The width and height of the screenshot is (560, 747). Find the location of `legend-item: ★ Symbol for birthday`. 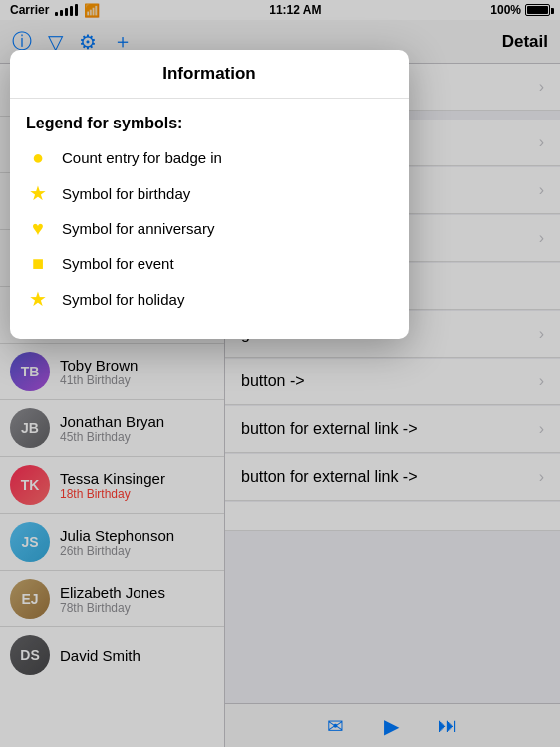

legend-item: ★ Symbol for birthday is located at coordinates (209, 193).